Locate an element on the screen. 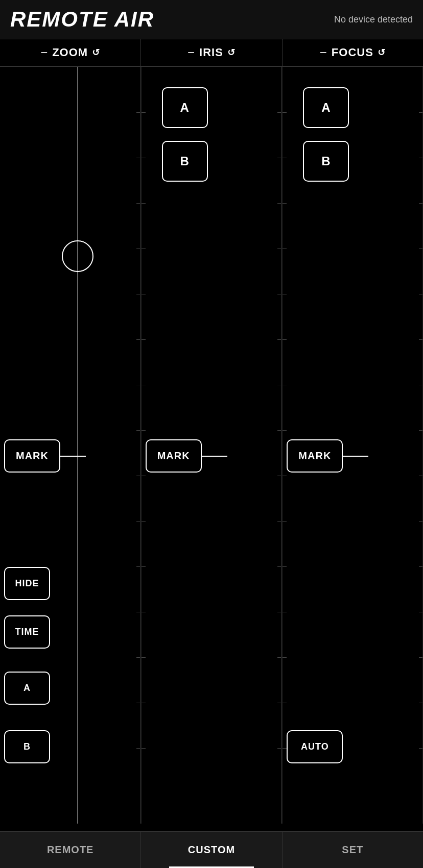  bottom-navigation: REMOTE CUSTOM SET is located at coordinates (212, 850).